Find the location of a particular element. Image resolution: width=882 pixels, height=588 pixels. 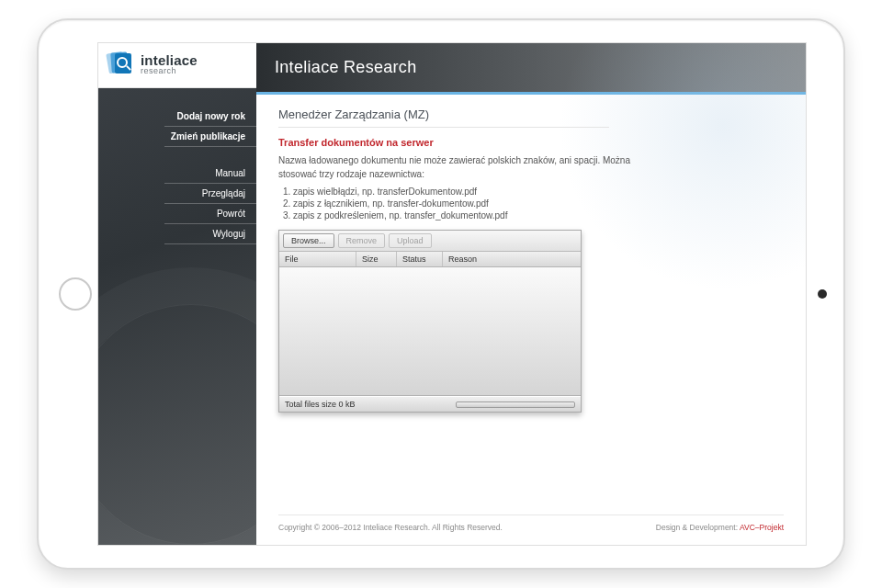

nav-logout: Wyloguj is located at coordinates (210, 234).